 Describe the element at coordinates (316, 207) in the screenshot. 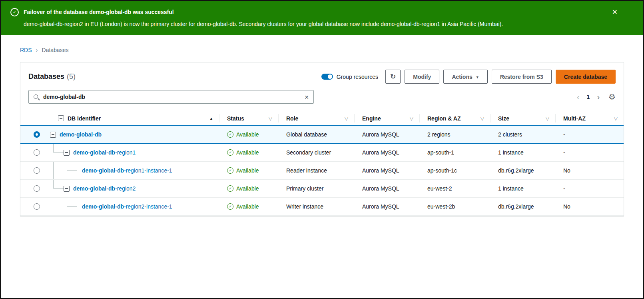

I see `role-cell: Writer instance` at that location.